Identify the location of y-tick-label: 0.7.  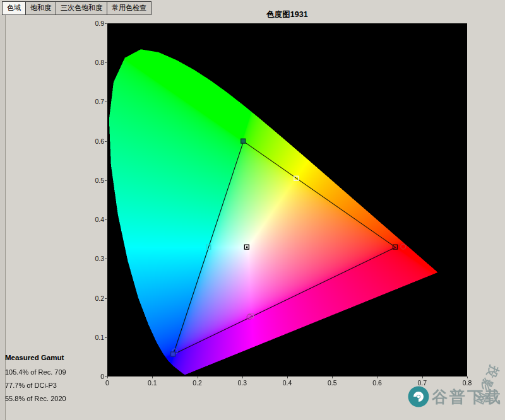
(95, 102).